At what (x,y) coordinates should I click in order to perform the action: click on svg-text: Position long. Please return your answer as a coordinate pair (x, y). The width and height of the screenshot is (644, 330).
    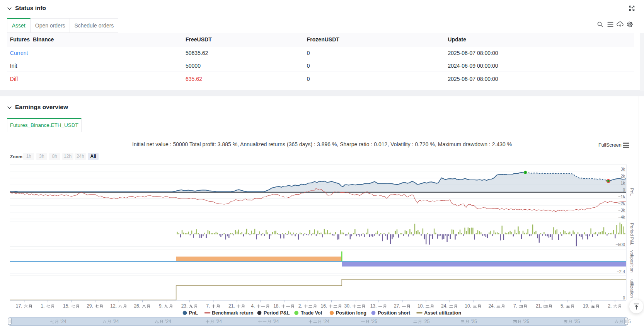
    Looking at the image, I should click on (351, 313).